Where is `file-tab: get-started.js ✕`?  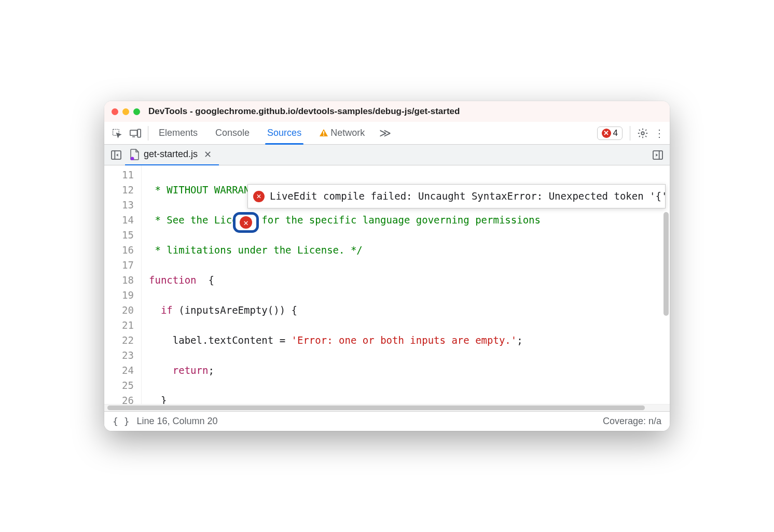 file-tab: get-started.js ✕ is located at coordinates (172, 156).